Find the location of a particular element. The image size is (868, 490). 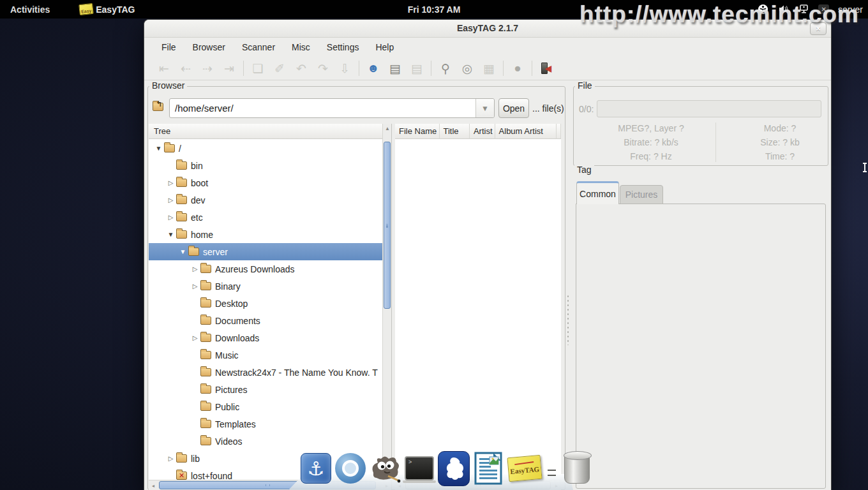

tree-item-label: dev is located at coordinates (198, 200).